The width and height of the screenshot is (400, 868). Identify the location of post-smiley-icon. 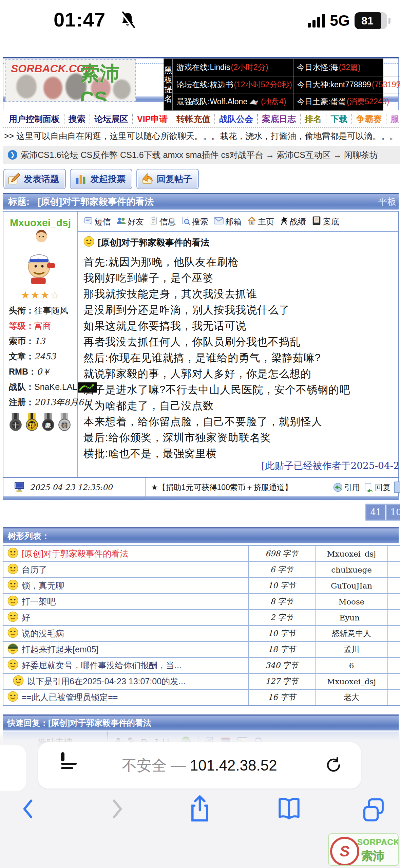
(89, 242).